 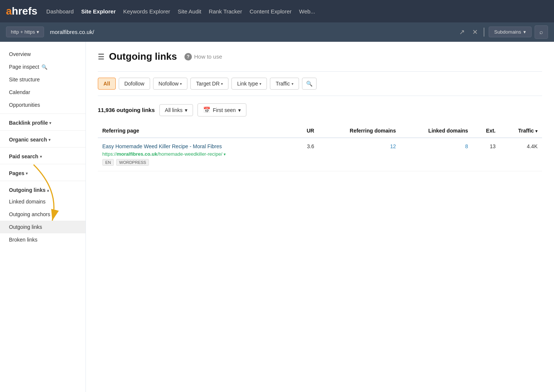 I want to click on nav-keywords-explorer: Keywords Explorer, so click(x=147, y=11).